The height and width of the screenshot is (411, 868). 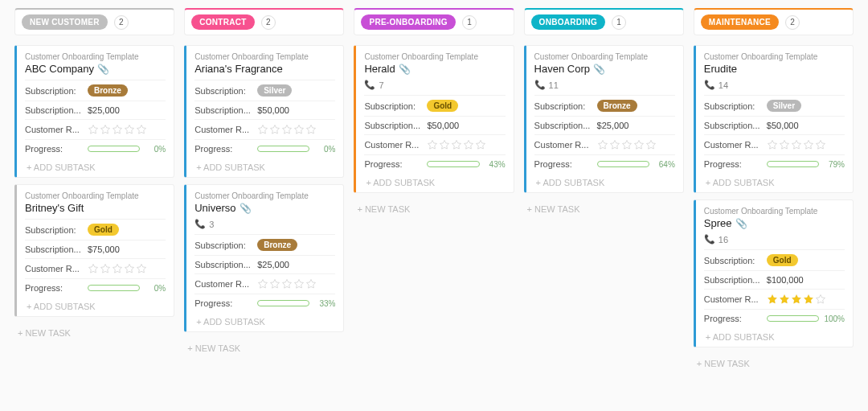 I want to click on task-card: Customer Onboarding Template ABC Company…, so click(x=95, y=111).